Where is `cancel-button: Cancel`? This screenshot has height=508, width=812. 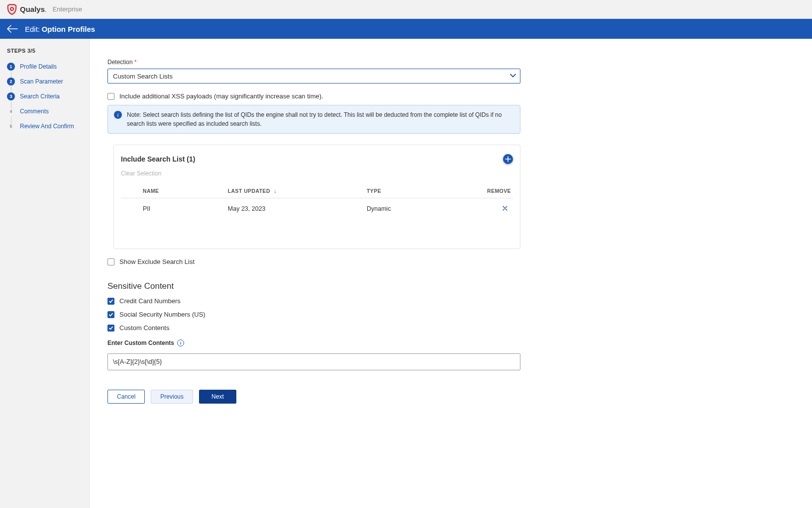
cancel-button: Cancel is located at coordinates (126, 397).